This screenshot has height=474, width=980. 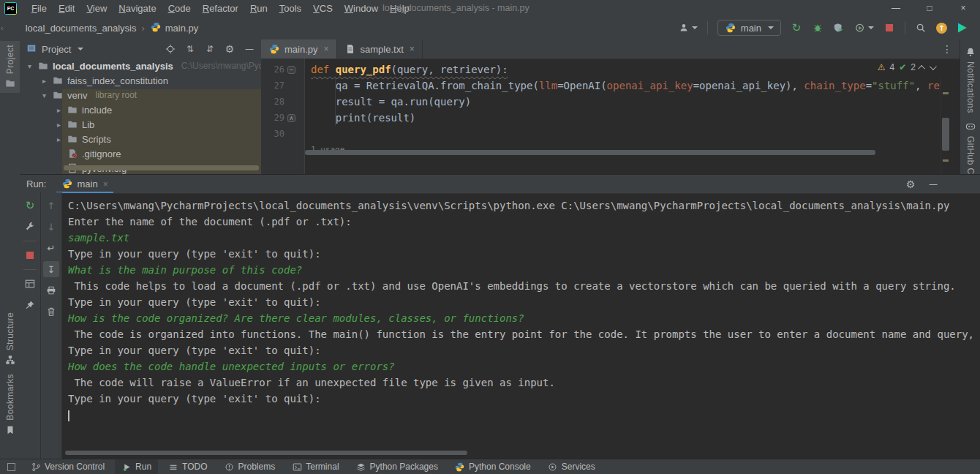 I want to click on print-button, so click(x=51, y=290).